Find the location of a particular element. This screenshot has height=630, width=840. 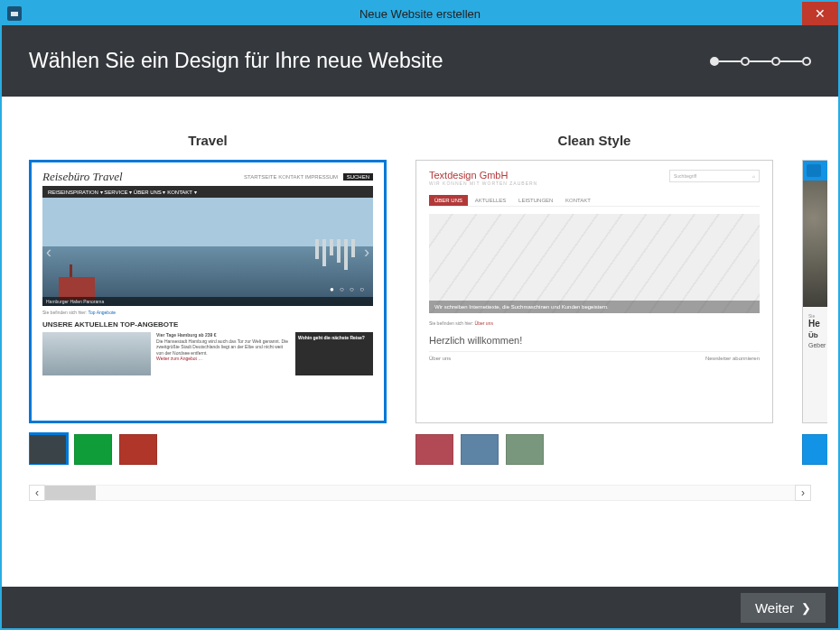

window-title: Neue Website erstellen is located at coordinates (420, 14).